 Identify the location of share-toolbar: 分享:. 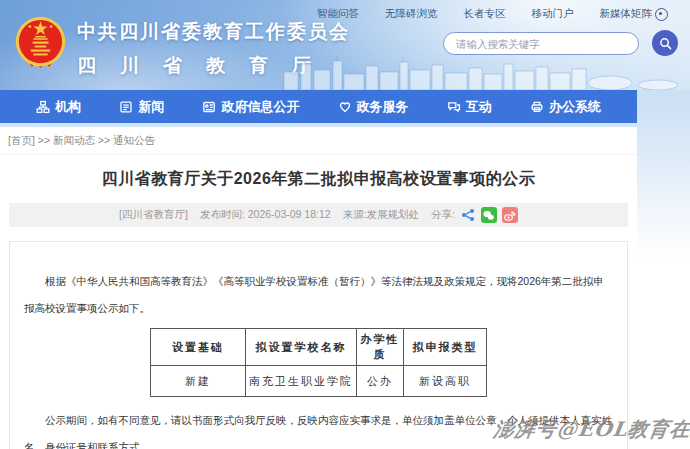
(474, 215).